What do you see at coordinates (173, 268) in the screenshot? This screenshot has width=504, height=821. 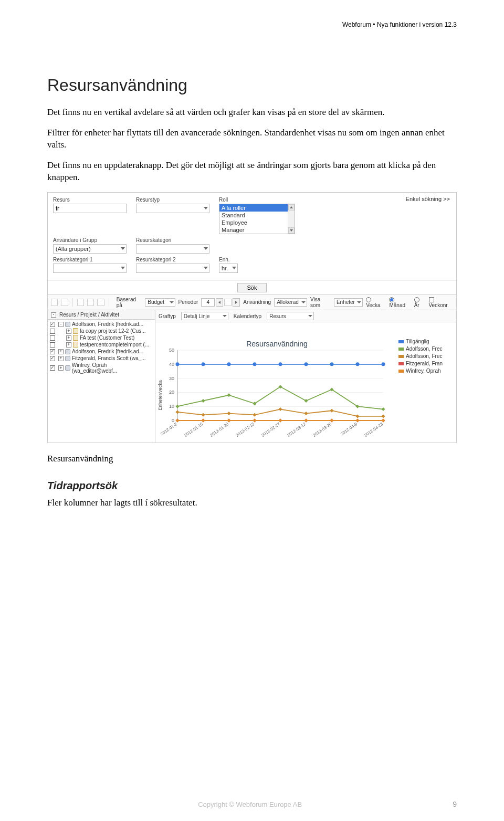 I see `rk2-dropdown` at bounding box center [173, 268].